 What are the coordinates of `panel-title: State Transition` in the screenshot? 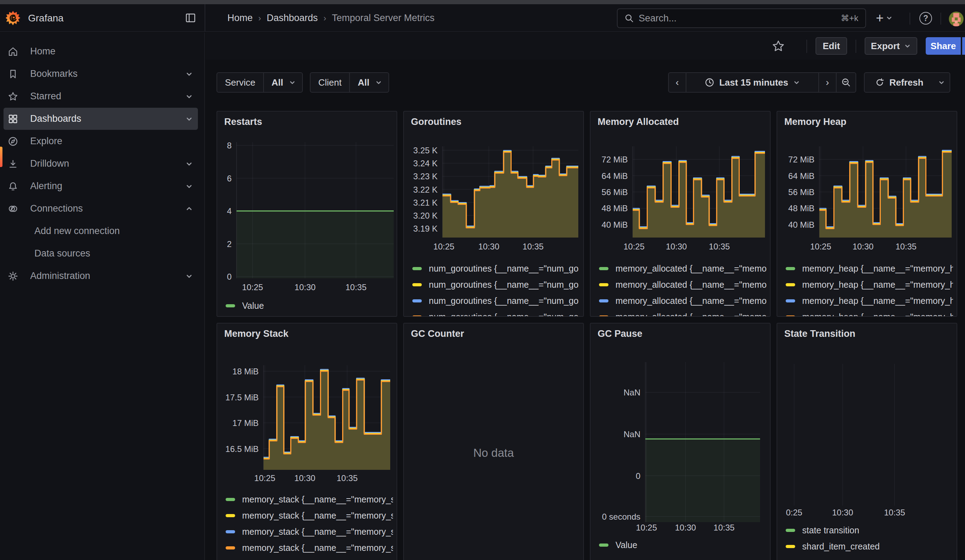 It's located at (820, 334).